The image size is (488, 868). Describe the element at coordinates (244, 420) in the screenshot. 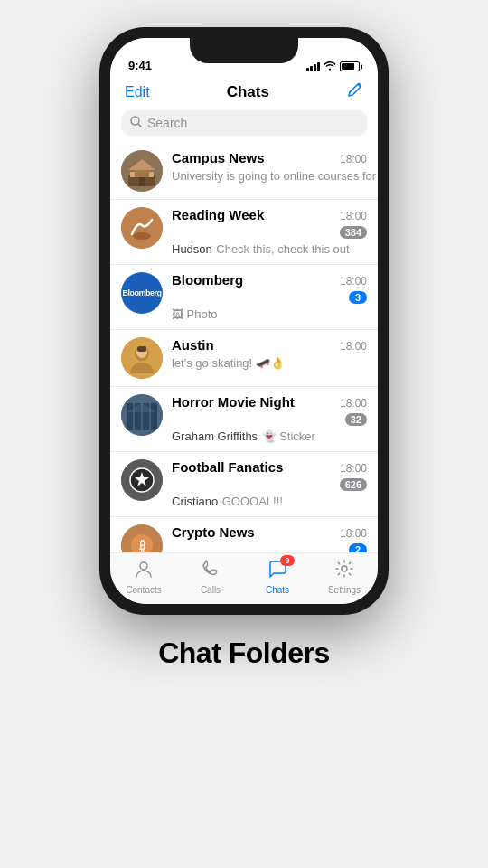

I see `list-item: Horror Movie Night 18:00 32 Graham Griff…` at that location.